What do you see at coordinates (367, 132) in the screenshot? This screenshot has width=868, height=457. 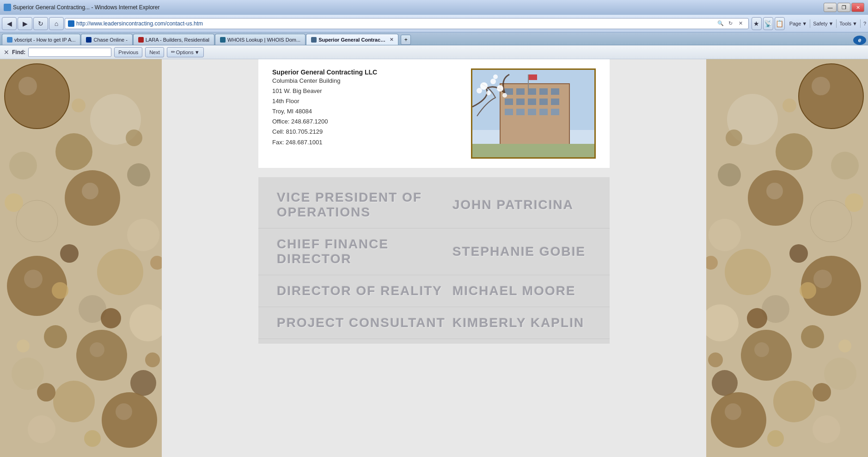 I see `cell-phone: Cell: 810.705.2129` at bounding box center [367, 132].